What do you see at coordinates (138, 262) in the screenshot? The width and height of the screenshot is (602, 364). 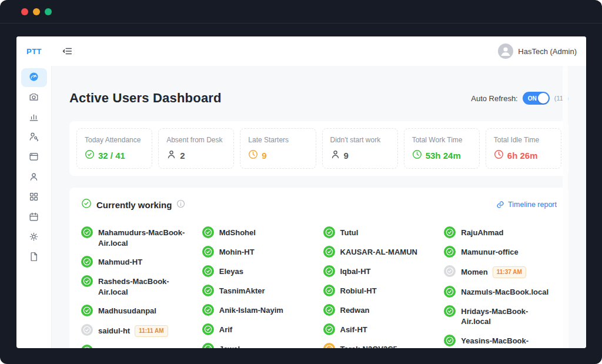 I see `user-list-item: Mahmud-HT` at bounding box center [138, 262].